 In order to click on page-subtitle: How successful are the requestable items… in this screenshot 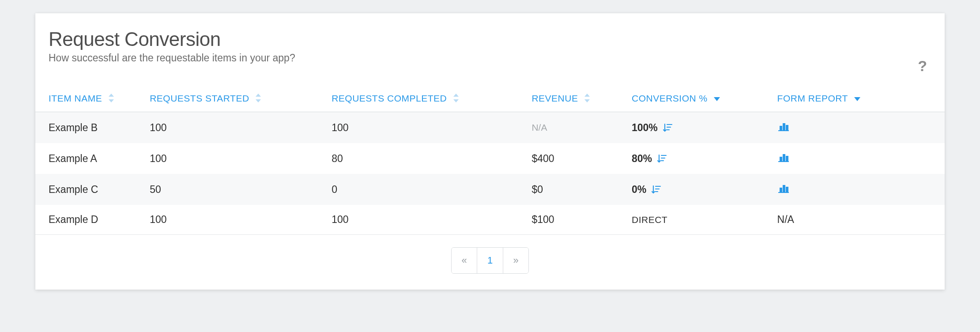, I will do `click(490, 58)`.